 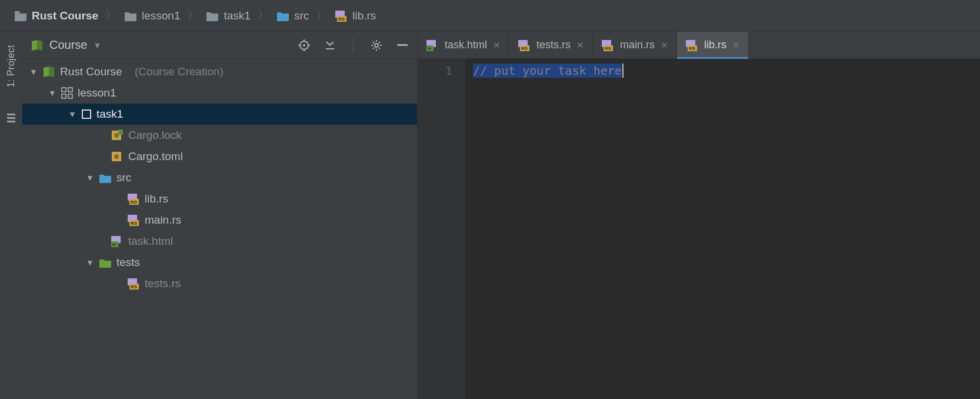 What do you see at coordinates (304, 45) in the screenshot?
I see `locate-icon` at bounding box center [304, 45].